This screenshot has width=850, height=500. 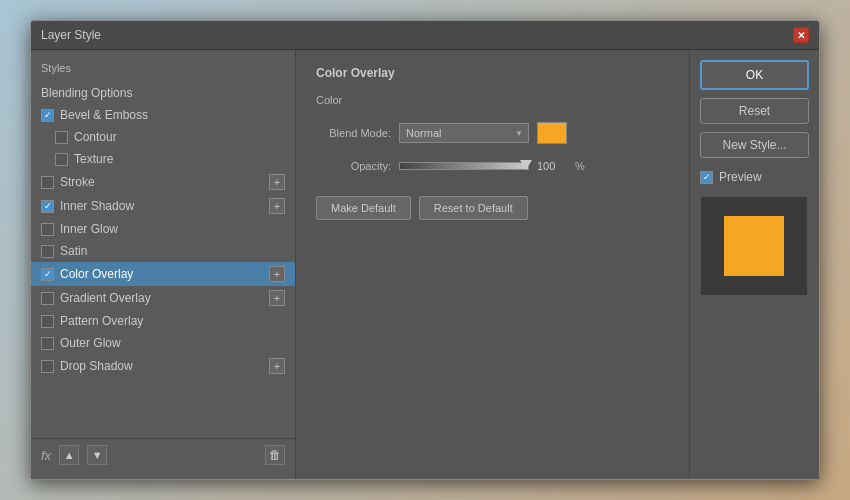 What do you see at coordinates (48, 206) in the screenshot?
I see `inner-shadow-checkbox` at bounding box center [48, 206].